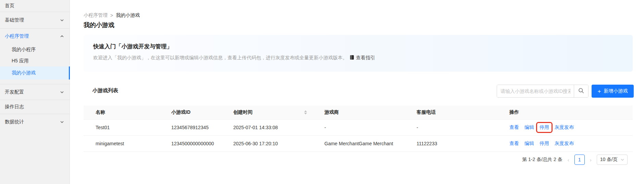  I want to click on search-icon, so click(581, 91).